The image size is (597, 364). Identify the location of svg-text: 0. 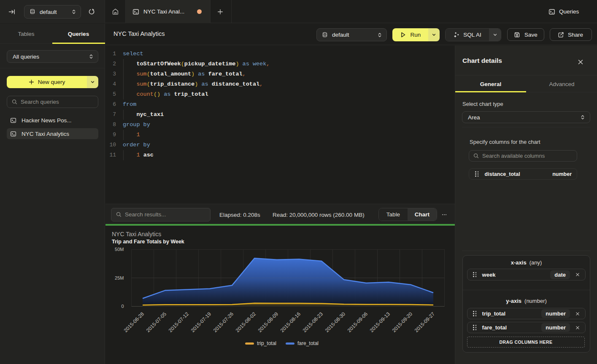
(122, 306).